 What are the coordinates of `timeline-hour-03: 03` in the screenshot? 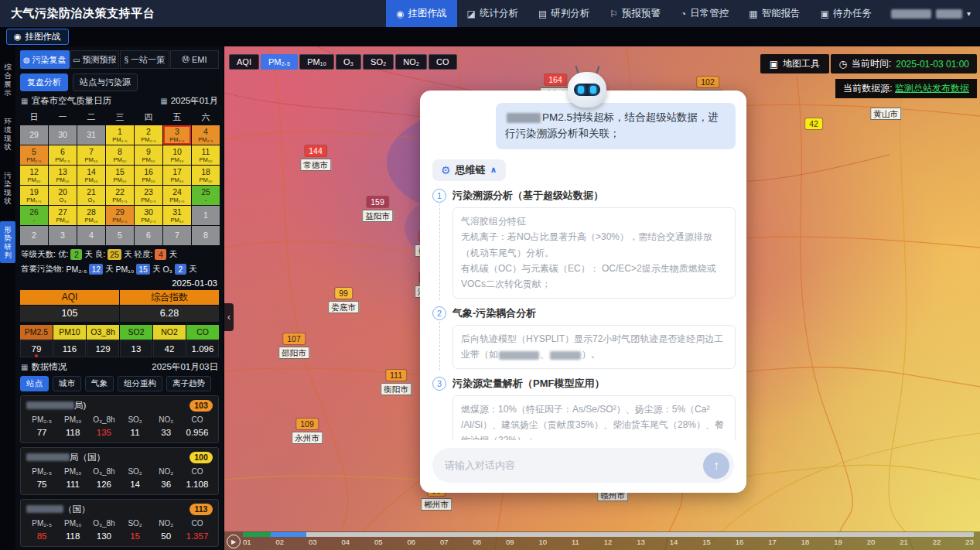 It's located at (312, 541).